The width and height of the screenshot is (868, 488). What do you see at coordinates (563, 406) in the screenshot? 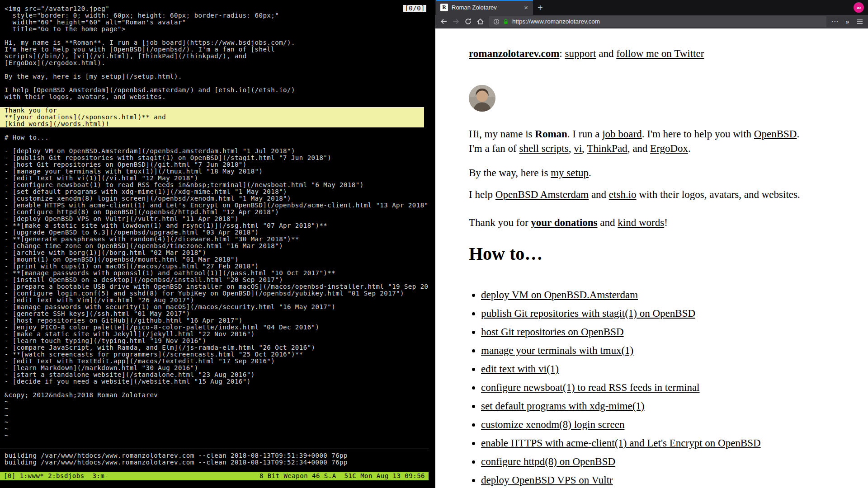
I see `howto-link: set default programs with xdg-mime(1)` at bounding box center [563, 406].